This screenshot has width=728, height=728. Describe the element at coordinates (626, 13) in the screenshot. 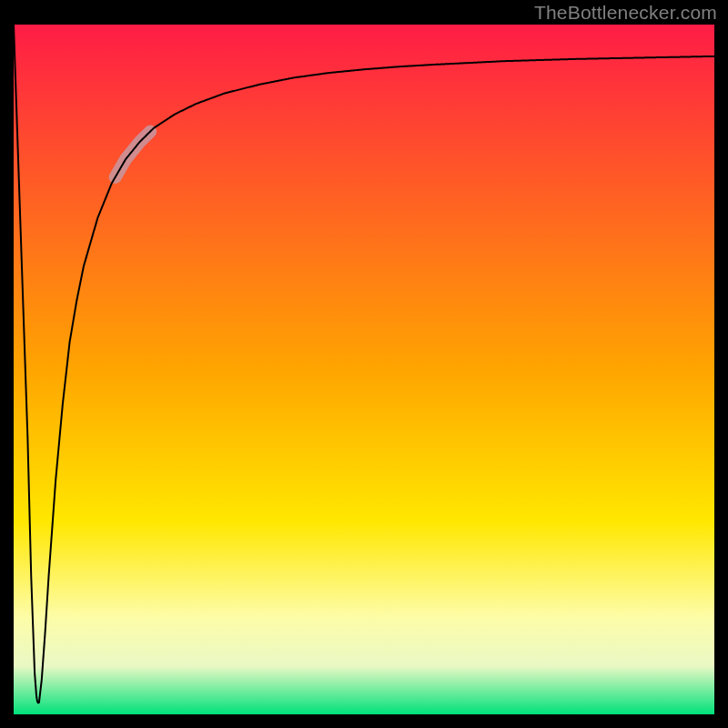

I see `attribution-label: TheBottlenecker.com` at that location.